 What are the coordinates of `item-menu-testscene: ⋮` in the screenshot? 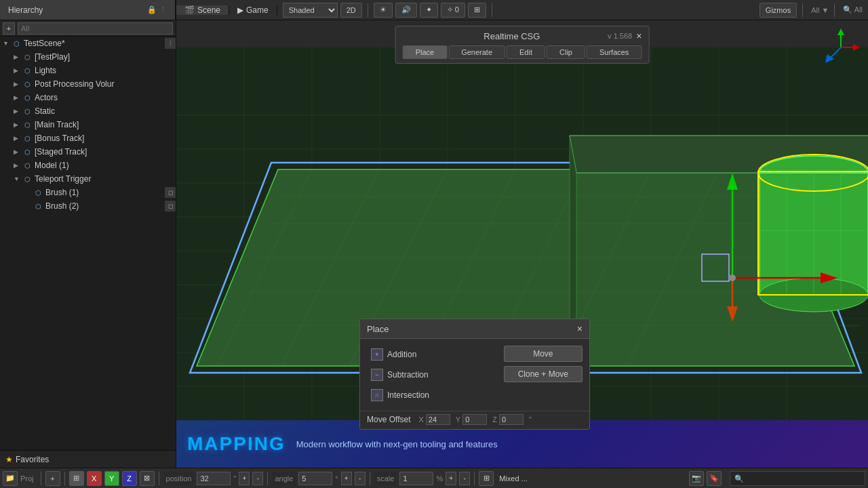 It's located at (170, 43).